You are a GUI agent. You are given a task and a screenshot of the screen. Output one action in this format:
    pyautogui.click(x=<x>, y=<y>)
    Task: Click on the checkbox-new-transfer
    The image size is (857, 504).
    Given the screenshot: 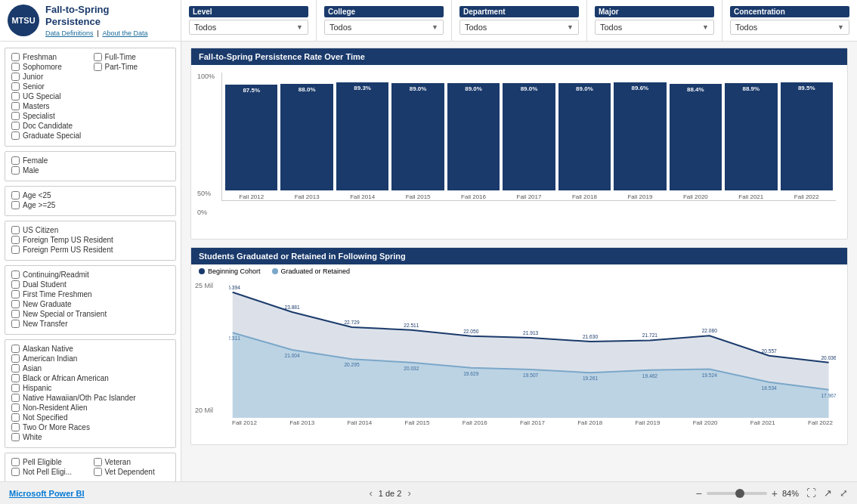 What is the action you would take?
    pyautogui.click(x=15, y=323)
    